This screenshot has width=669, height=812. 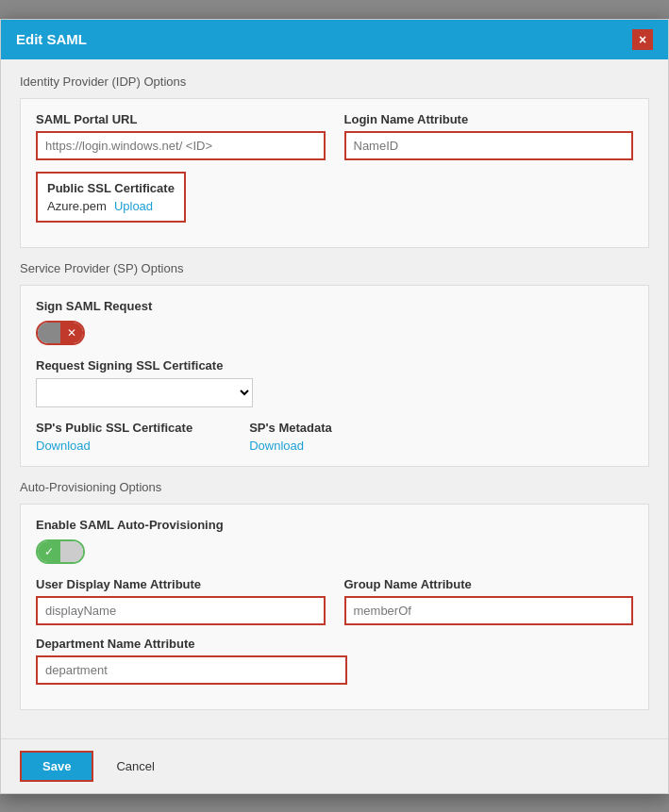 I want to click on user-group-row: User Display Name Attribute Group Name A…, so click(x=334, y=602).